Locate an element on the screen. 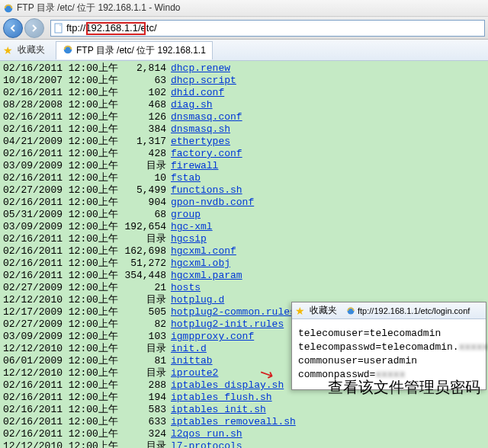  file-link: l7-protocols is located at coordinates (207, 444).